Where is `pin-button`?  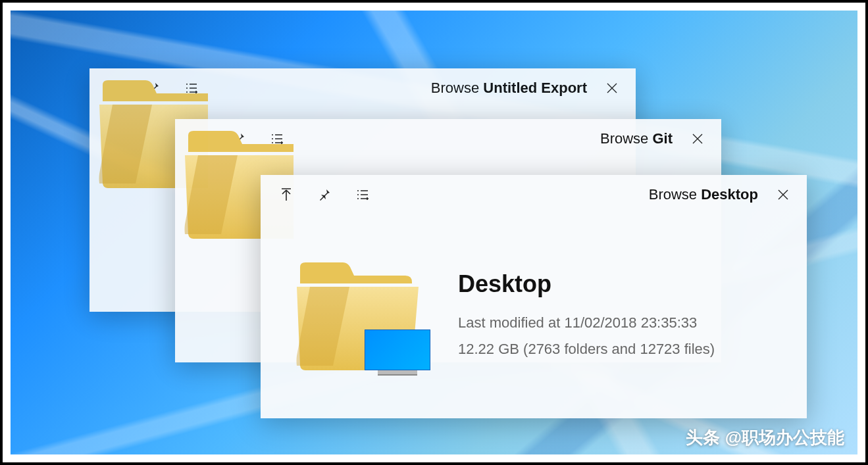
pin-button is located at coordinates (324, 195).